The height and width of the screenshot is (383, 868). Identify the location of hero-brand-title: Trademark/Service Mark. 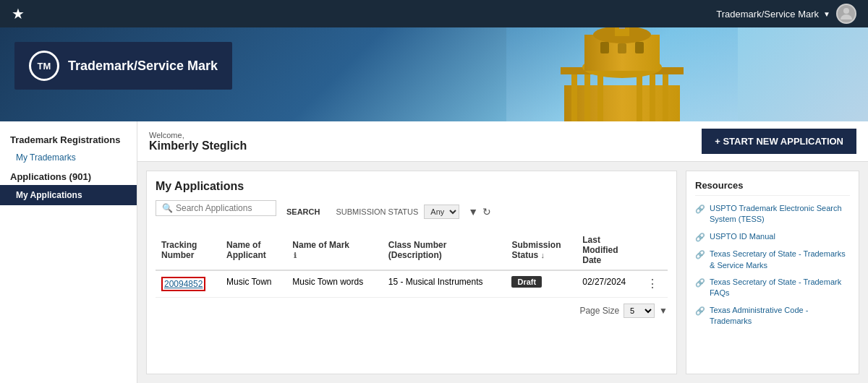
(143, 66).